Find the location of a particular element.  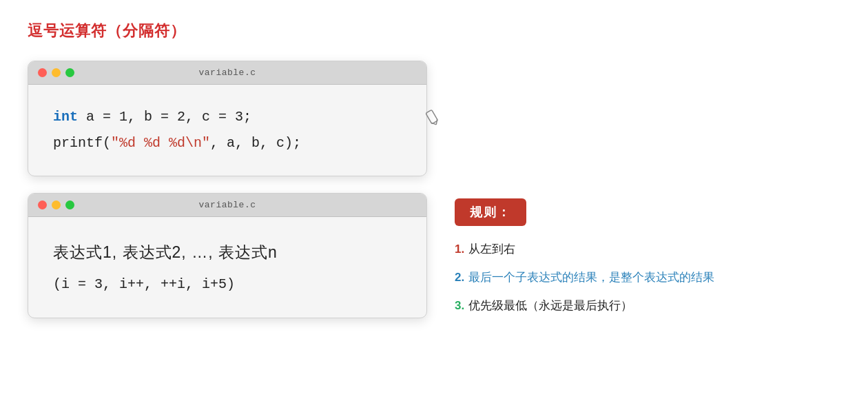

rule-text-3: 优先级最低（永远是最后执行） is located at coordinates (550, 306).